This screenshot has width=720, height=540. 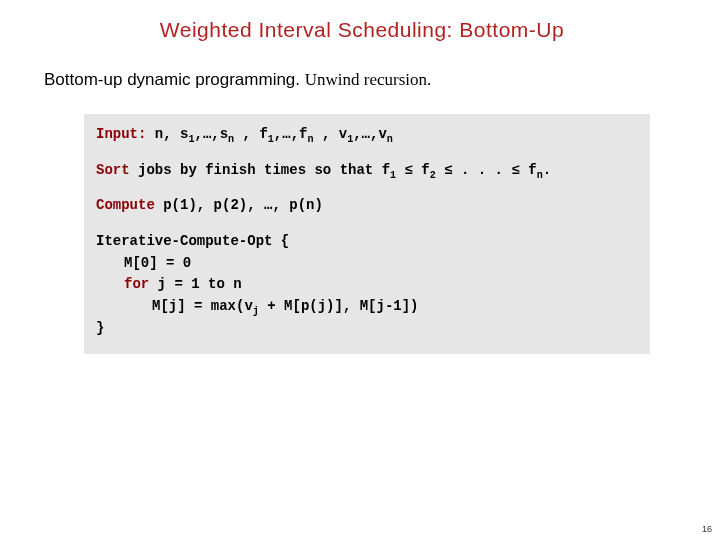 I want to click on compute-text: p(1), p(2), …, p(n), so click(x=239, y=205).